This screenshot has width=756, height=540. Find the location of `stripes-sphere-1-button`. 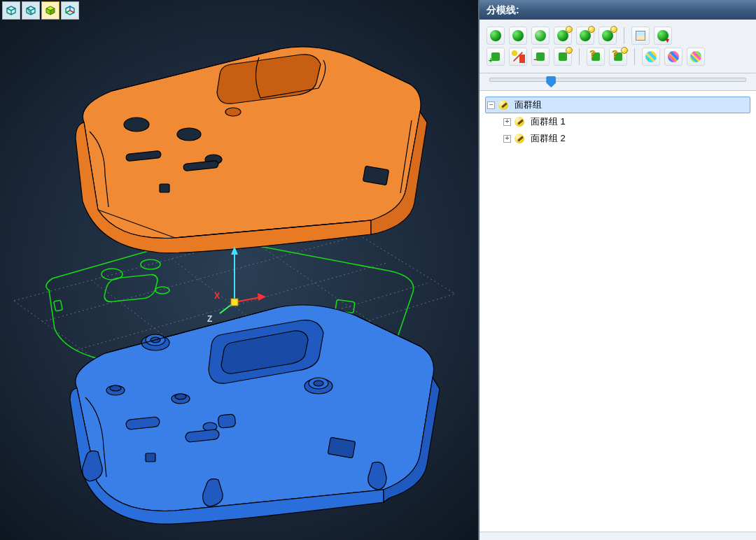

stripes-sphere-1-button is located at coordinates (651, 57).